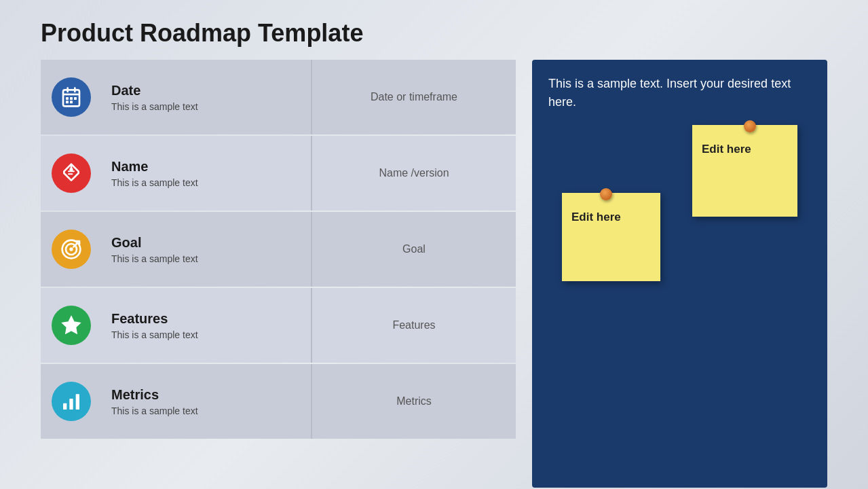 This screenshot has width=868, height=489. Describe the element at coordinates (414, 173) in the screenshot. I see `value-cell-name: Name /version` at that location.